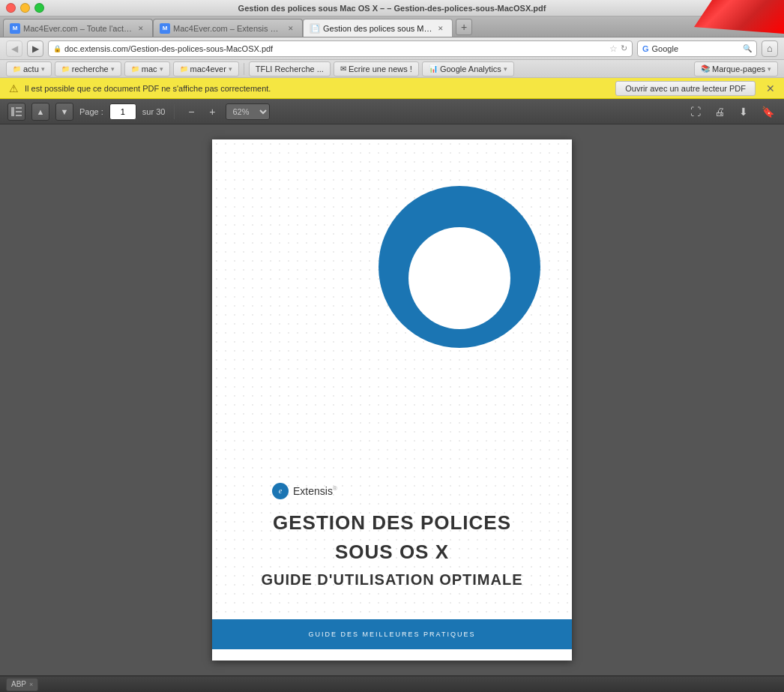  Describe the element at coordinates (392, 49) in the screenshot. I see `nav-bar: ◀ ▶ 🔒 doc.extensis.com/Gestion-des-polic…` at that location.